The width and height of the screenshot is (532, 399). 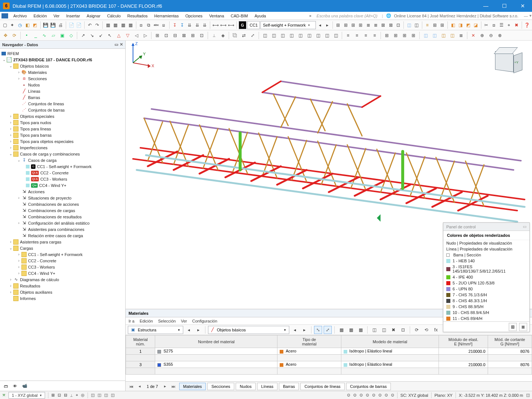 What do you see at coordinates (531, 16) in the screenshot?
I see `window-chevron-icon: ▾` at bounding box center [531, 16].